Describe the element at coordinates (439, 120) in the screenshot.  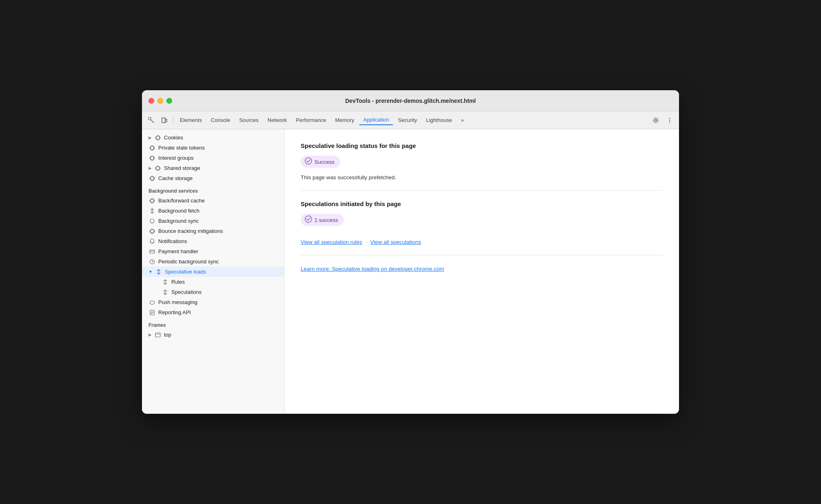
I see `tab-lighthouse: Lighthouse` at that location.